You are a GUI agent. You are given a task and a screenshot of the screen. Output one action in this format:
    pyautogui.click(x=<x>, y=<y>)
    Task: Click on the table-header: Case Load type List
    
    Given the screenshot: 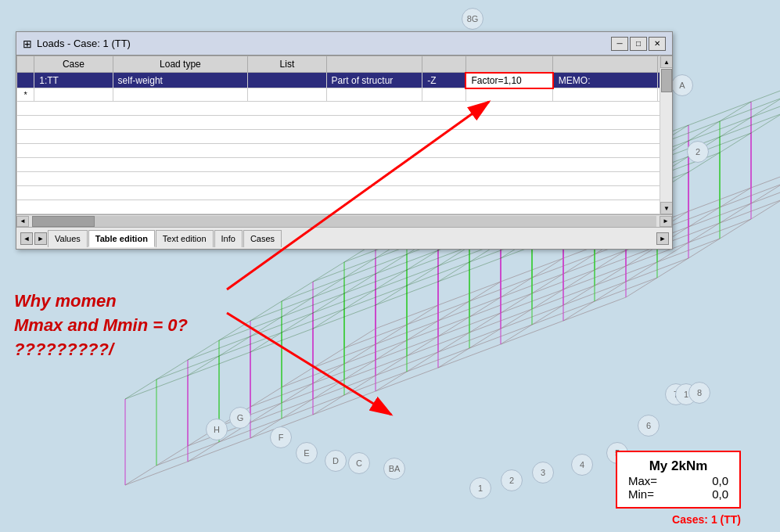 What is the action you would take?
    pyautogui.click(x=344, y=64)
    